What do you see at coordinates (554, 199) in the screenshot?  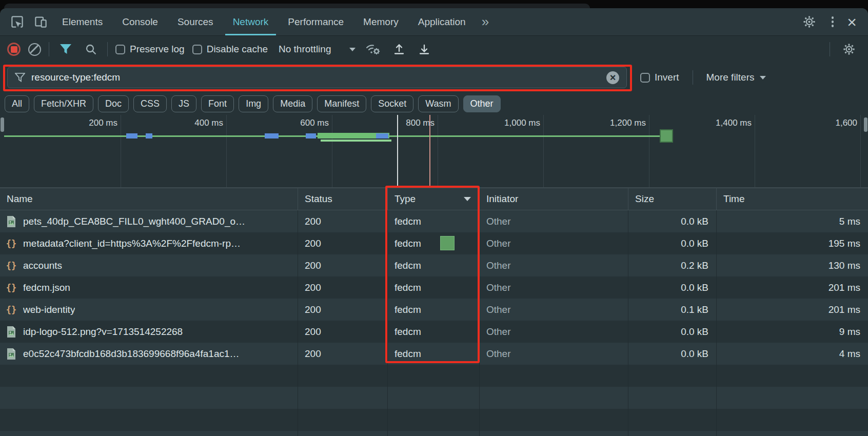 I see `column-header-initiator: Initiator` at bounding box center [554, 199].